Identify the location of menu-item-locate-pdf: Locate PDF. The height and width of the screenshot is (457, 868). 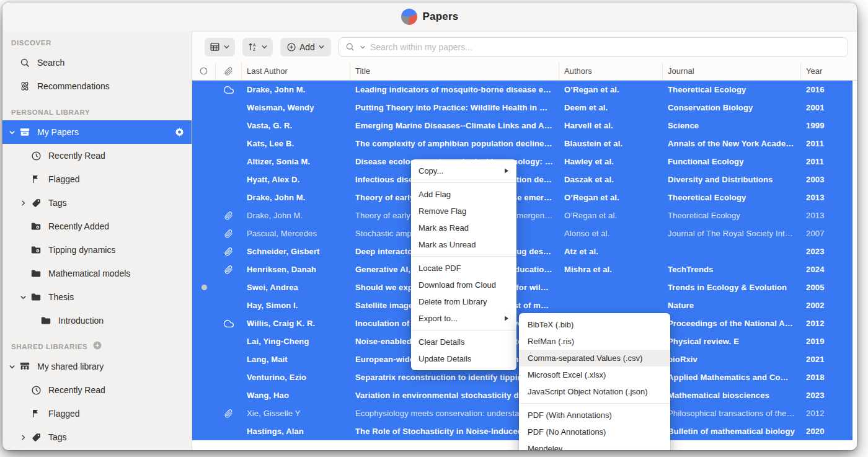
(464, 268).